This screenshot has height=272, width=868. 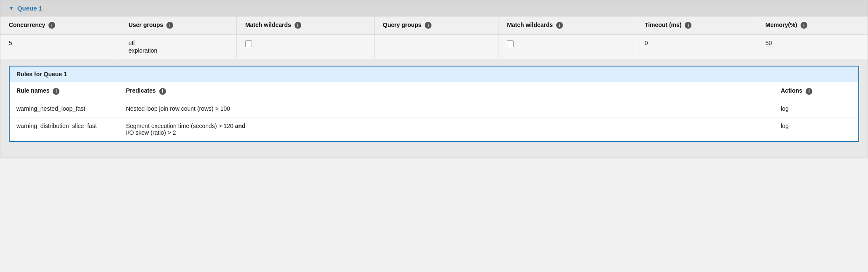 What do you see at coordinates (434, 8) in the screenshot?
I see `queue-header: ▼ Queue 1` at bounding box center [434, 8].